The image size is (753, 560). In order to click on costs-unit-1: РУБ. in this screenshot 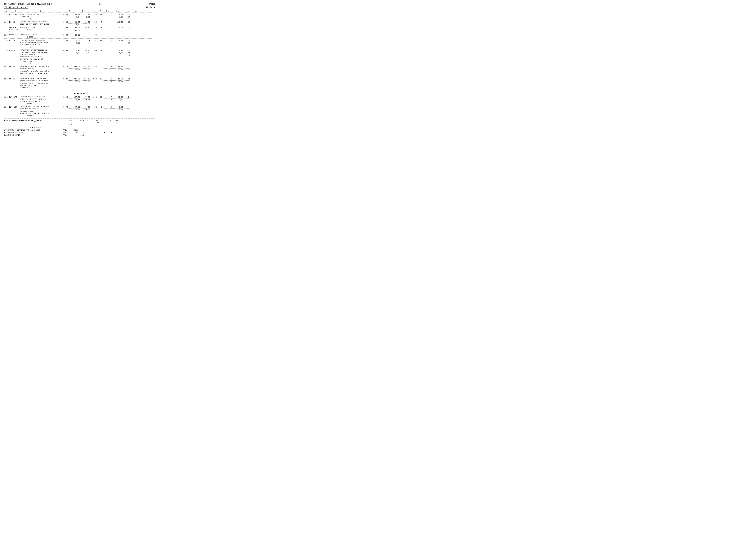, I will do `click(67, 130)`.